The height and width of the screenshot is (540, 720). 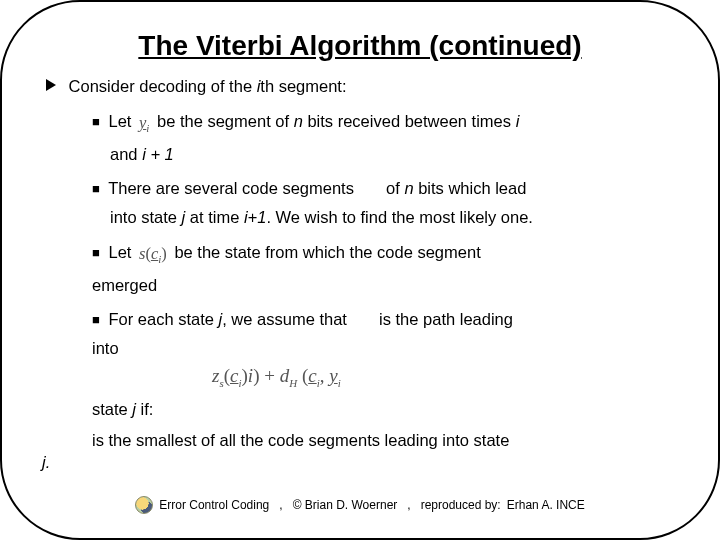 I want to click on b3-mid: be the state from which the code segment, so click(x=327, y=252).